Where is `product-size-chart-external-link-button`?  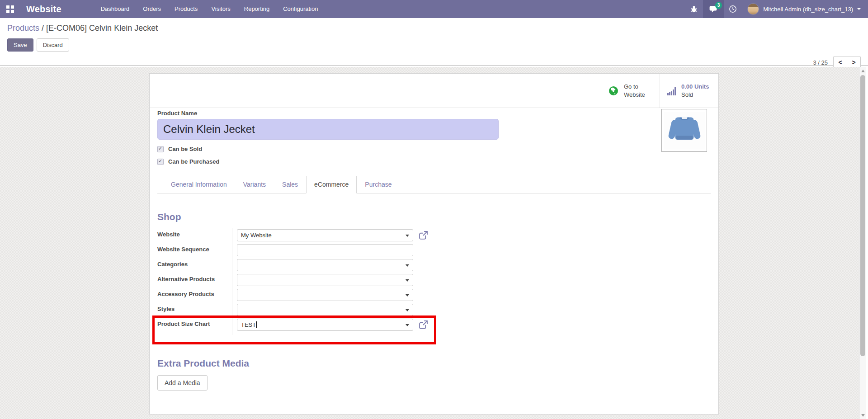
product-size-chart-external-link-button is located at coordinates (423, 325).